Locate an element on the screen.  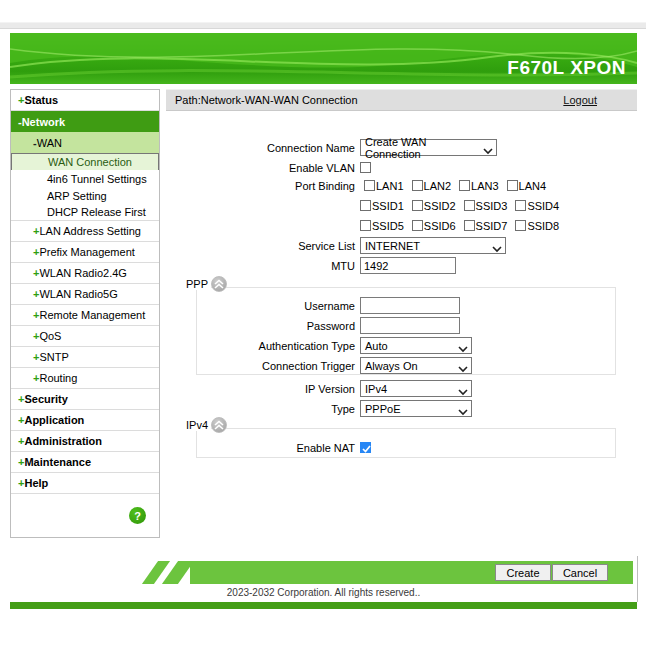
ip-version-select: IPv4 is located at coordinates (416, 388).